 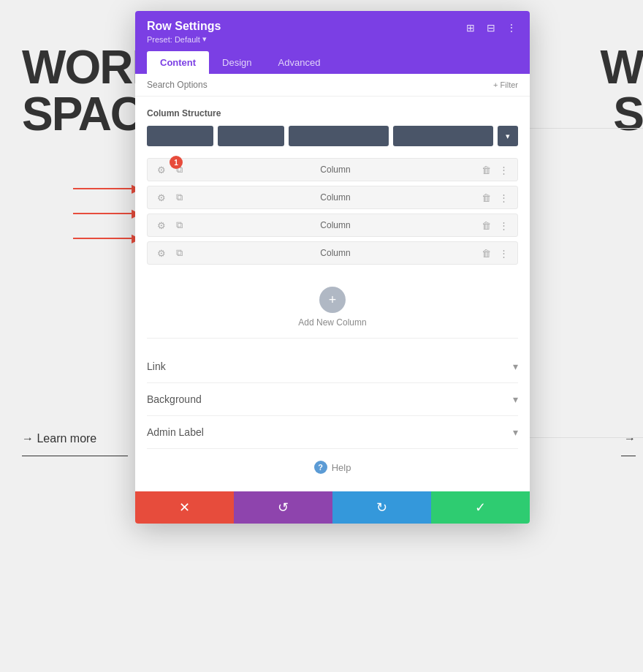 What do you see at coordinates (332, 367) in the screenshot?
I see `accordion-link: Link ▾` at bounding box center [332, 367].